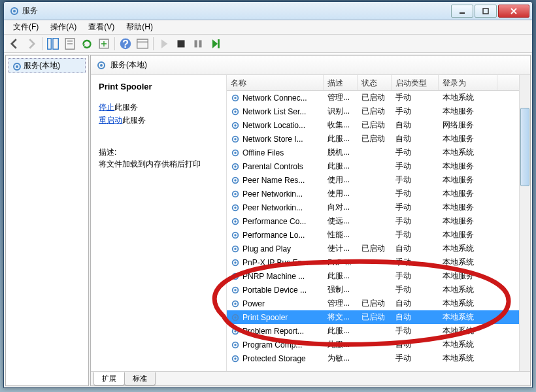 The width and height of the screenshot is (536, 392). Describe the element at coordinates (101, 27) in the screenshot. I see `menu-view: 查看(V)` at that location.